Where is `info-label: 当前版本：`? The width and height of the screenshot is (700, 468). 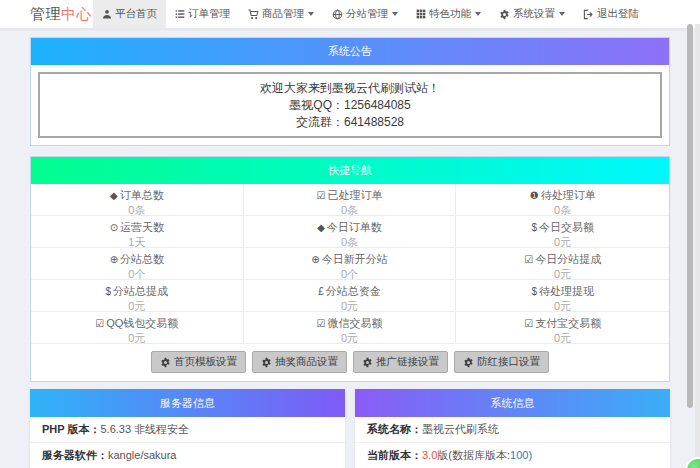 info-label: 当前版本： is located at coordinates (394, 455).